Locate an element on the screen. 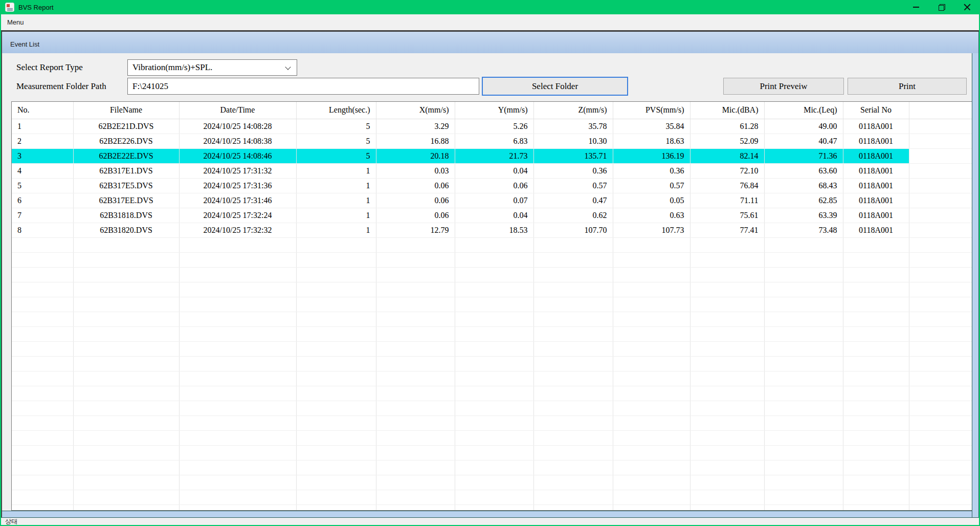 The image size is (980, 526). table-row: 862B31820.DVS2024/10/25 17:32:32112.7918… is located at coordinates (492, 230).